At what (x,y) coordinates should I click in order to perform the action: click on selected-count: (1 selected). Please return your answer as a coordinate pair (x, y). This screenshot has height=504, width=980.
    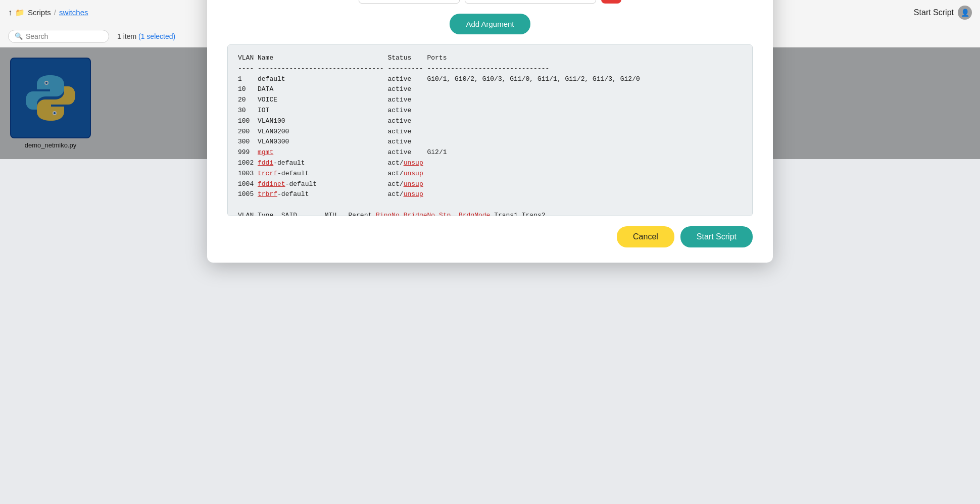
    Looking at the image, I should click on (157, 36).